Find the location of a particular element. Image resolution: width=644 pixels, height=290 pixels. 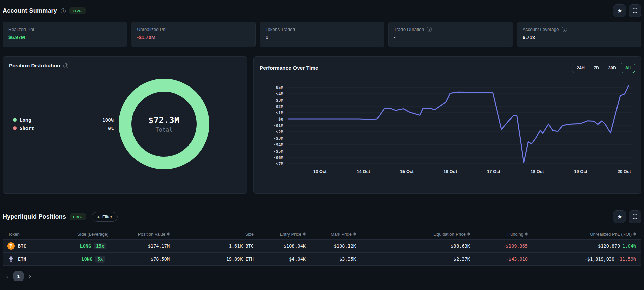

svg-text: -$3M is located at coordinates (278, 138).